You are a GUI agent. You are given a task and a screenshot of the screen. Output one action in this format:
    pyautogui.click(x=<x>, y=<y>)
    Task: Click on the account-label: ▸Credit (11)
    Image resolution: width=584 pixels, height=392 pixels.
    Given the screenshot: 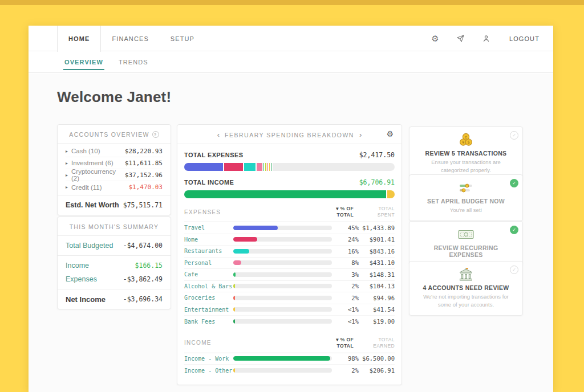 What is the action you would take?
    pyautogui.click(x=83, y=187)
    